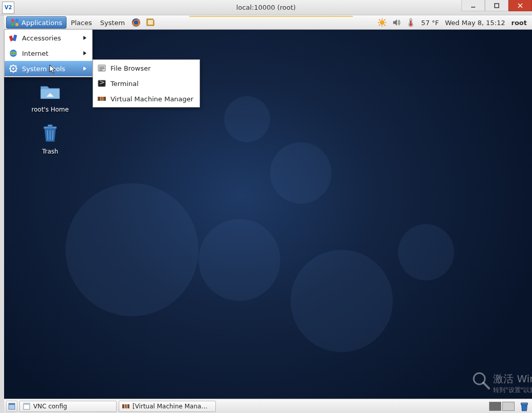 This screenshot has width=532, height=413. What do you see at coordinates (50, 133) in the screenshot?
I see `trash-icon` at bounding box center [50, 133].